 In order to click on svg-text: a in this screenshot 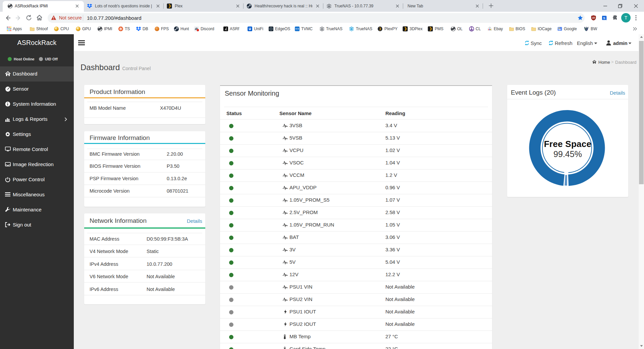, I will do `click(491, 30)`.